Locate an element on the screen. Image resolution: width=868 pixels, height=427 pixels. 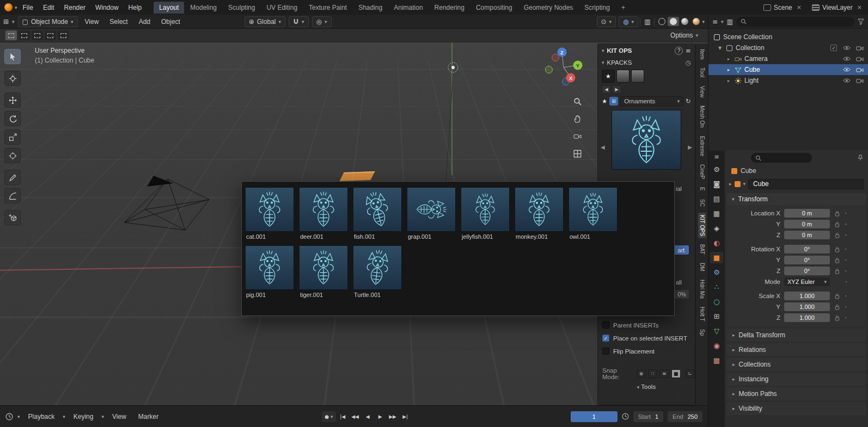
help-icon: ? is located at coordinates (678, 51).